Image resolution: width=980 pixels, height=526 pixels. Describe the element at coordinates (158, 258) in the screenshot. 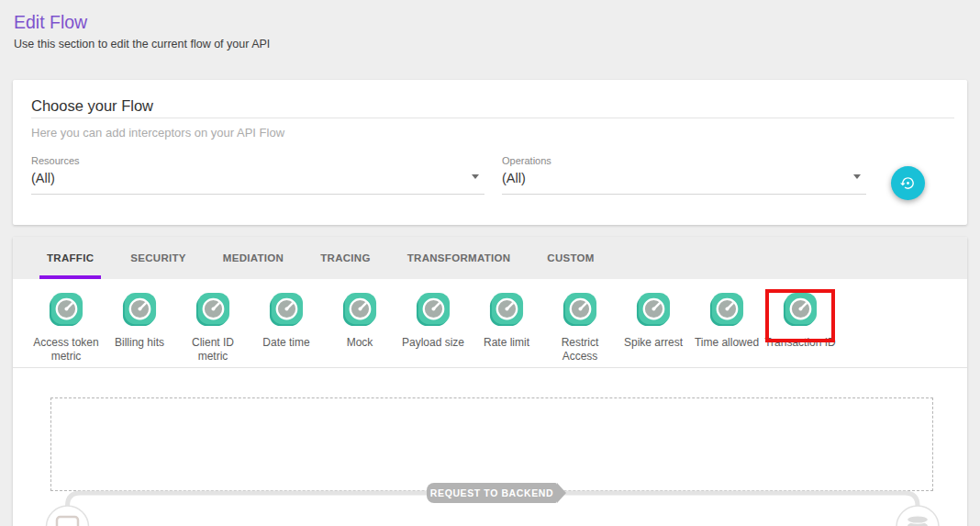

I see `policy-tab: SECURITY` at that location.